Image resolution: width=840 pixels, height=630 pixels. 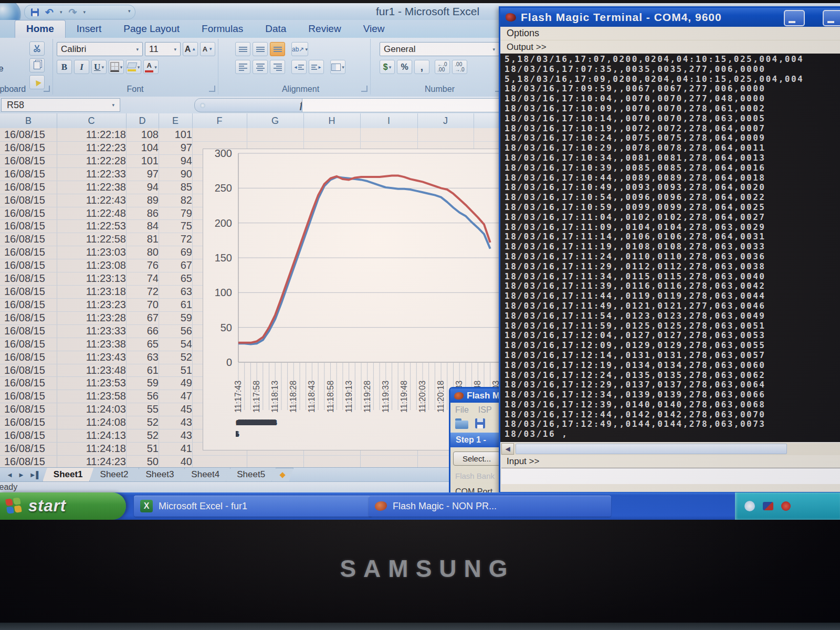 I want to click on sheet-tab-sheet1: Sheet1, so click(x=68, y=475).